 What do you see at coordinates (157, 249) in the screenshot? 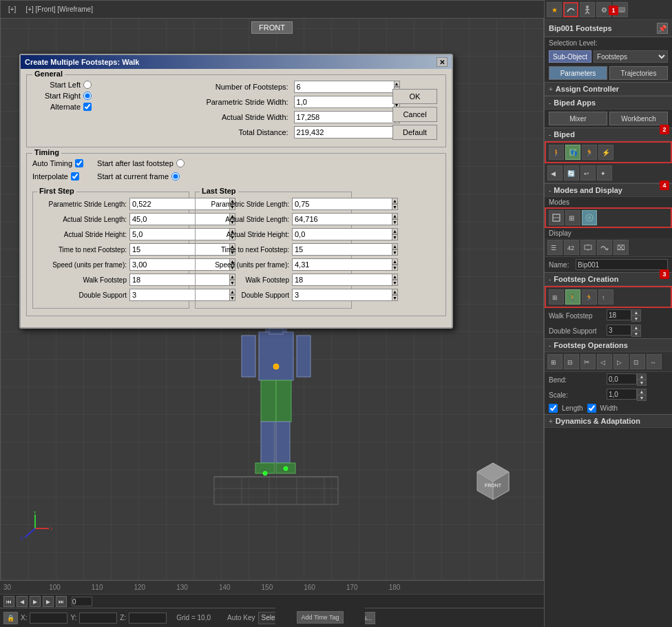
I see `fs-ttn-spinner: ▲ ▼` at bounding box center [157, 249].